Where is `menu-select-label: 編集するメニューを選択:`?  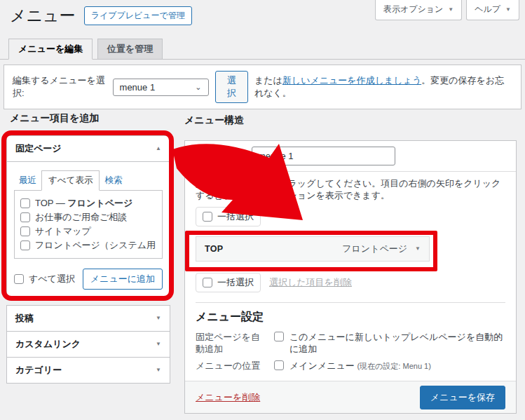
menu-select-label: 編集するメニューを選択: is located at coordinates (60, 87).